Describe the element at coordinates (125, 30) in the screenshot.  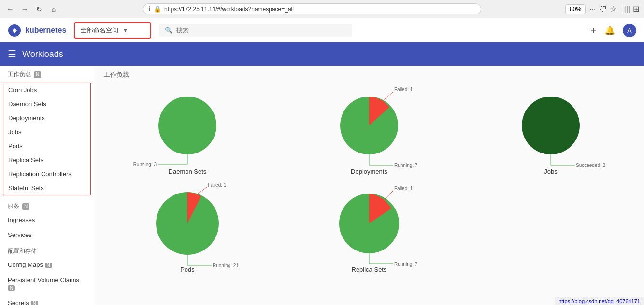
I see `chevron-down-icon: ▼` at that location.